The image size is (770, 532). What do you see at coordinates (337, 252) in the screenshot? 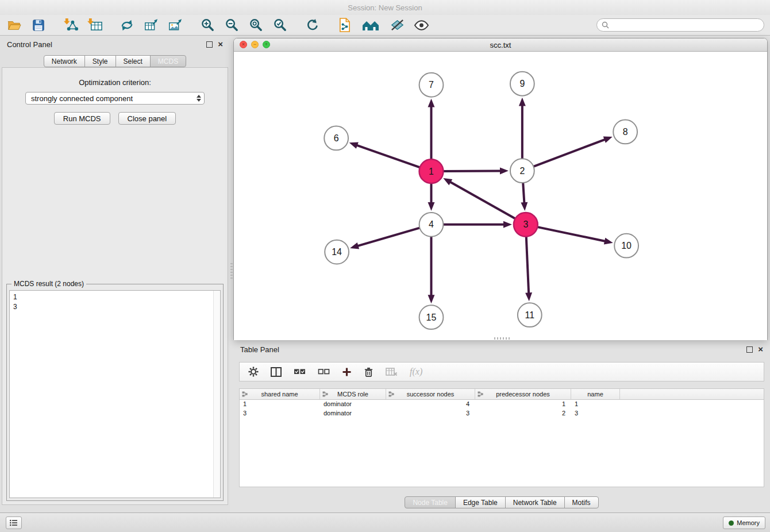
I see `graph-node: 14` at bounding box center [337, 252].